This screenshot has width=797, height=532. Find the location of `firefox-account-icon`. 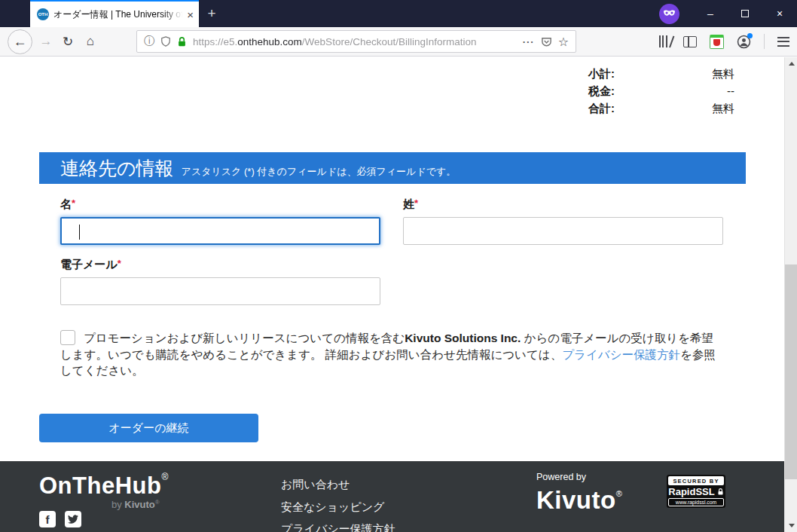

firefox-account-icon is located at coordinates (744, 42).